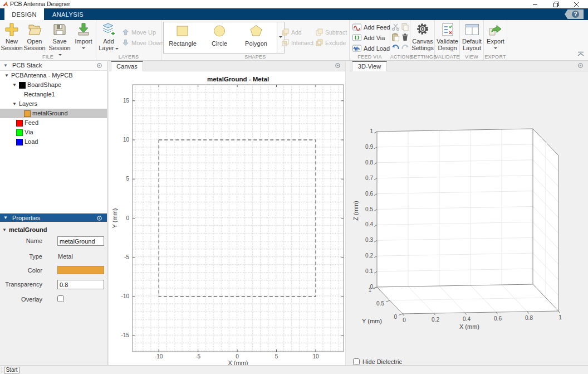  What do you see at coordinates (24, 14) in the screenshot?
I see `tab-design: DESIGN` at bounding box center [24, 14].